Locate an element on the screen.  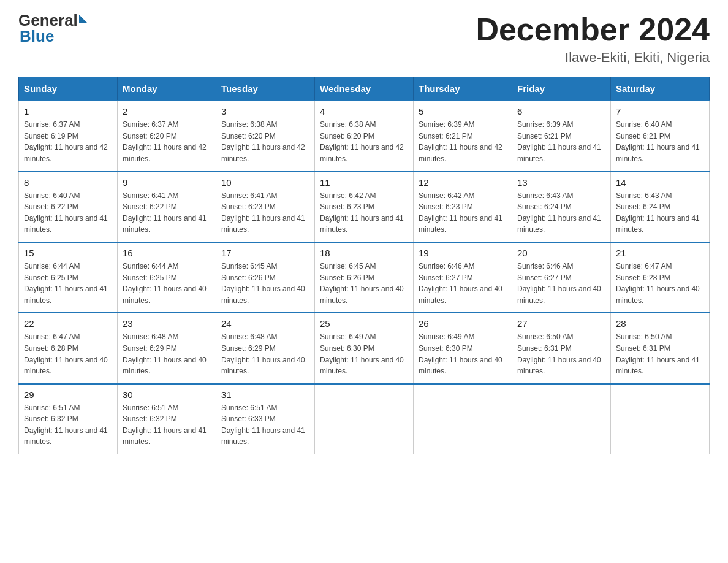
calendar-day-cell: 8Sunrise: 6:40 AMSunset: 6:22 PMDaylight… is located at coordinates (69, 207).